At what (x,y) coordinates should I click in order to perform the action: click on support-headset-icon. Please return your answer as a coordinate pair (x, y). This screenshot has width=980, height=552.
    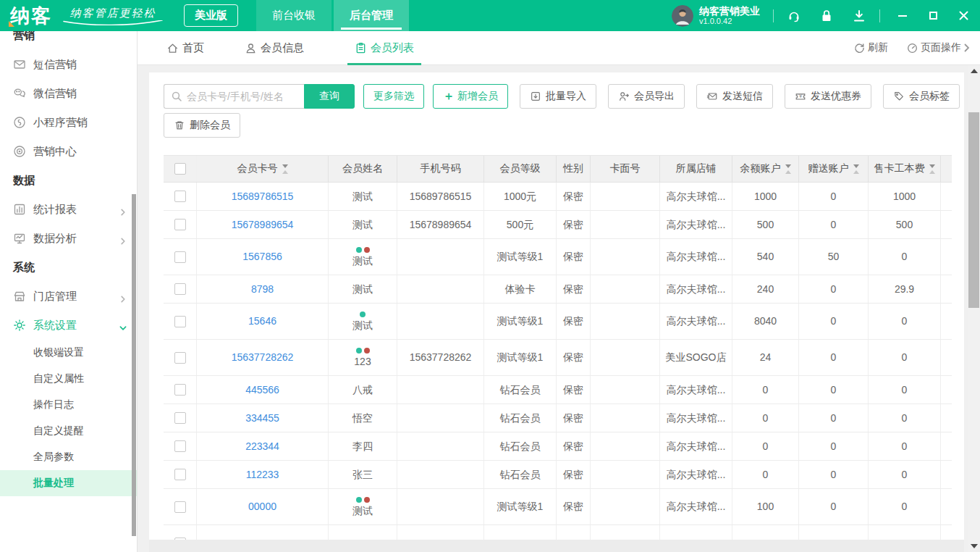
    Looking at the image, I should click on (794, 16).